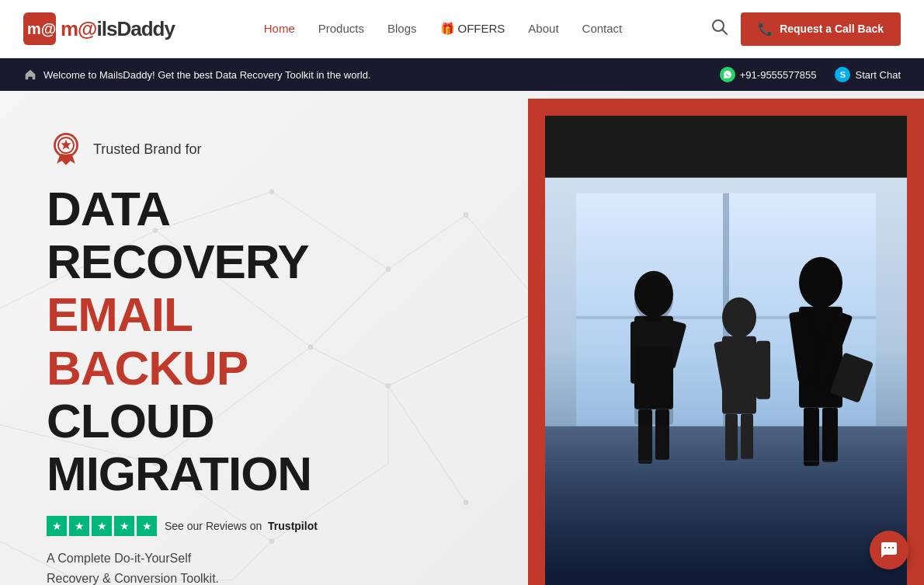 This screenshot has width=924, height=585. Describe the element at coordinates (915, 342) in the screenshot. I see `red-frame-right` at that location.